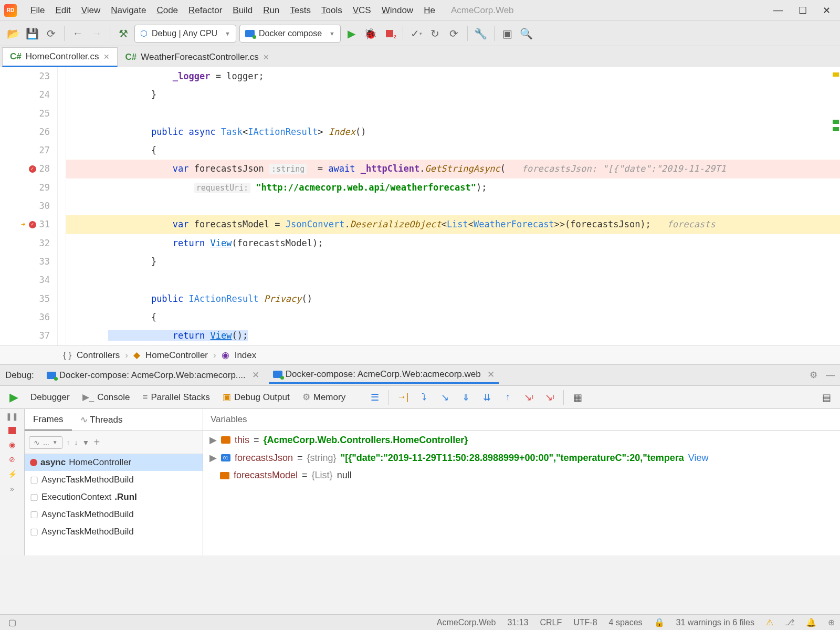 Image resolution: width=840 pixels, height=630 pixels. Describe the element at coordinates (508, 397) in the screenshot. I see `step-out-icon: ↑` at that location.